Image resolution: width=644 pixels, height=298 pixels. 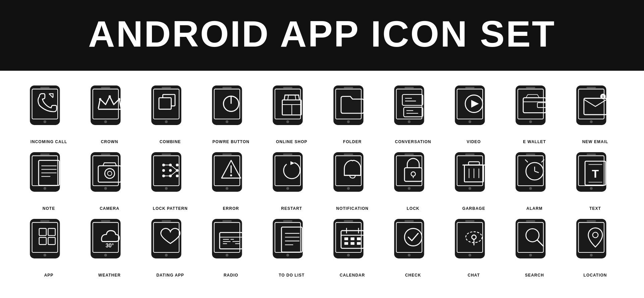 I want to click on icon-label-app: APP, so click(x=49, y=275).